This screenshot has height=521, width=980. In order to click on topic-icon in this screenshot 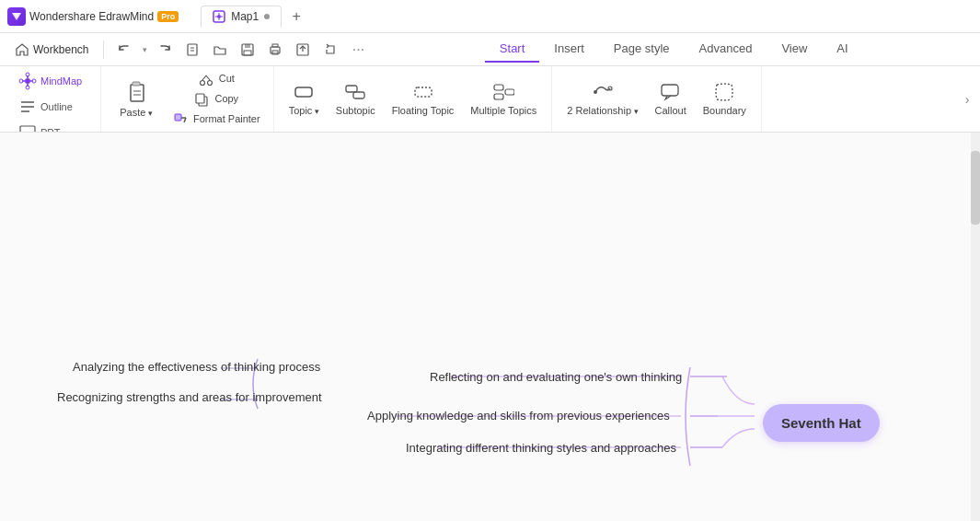, I will do `click(304, 92)`.